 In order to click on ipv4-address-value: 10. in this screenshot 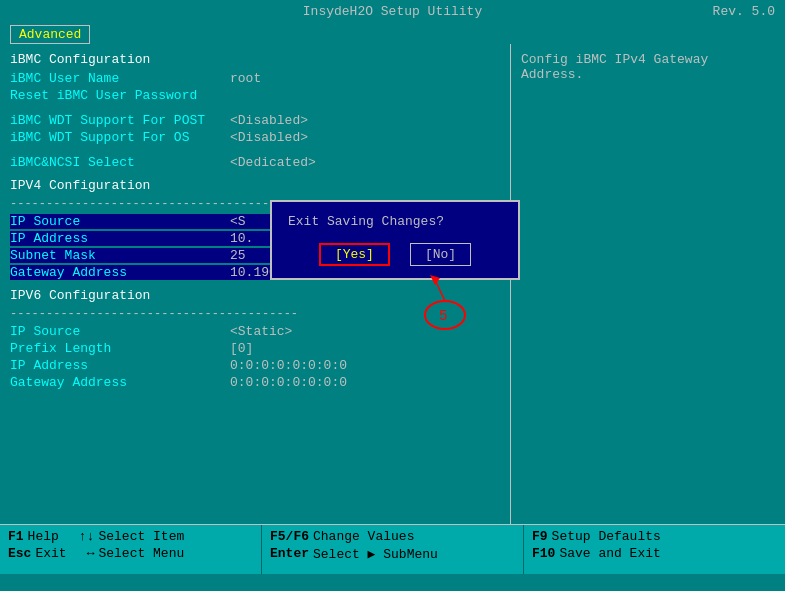, I will do `click(242, 238)`.